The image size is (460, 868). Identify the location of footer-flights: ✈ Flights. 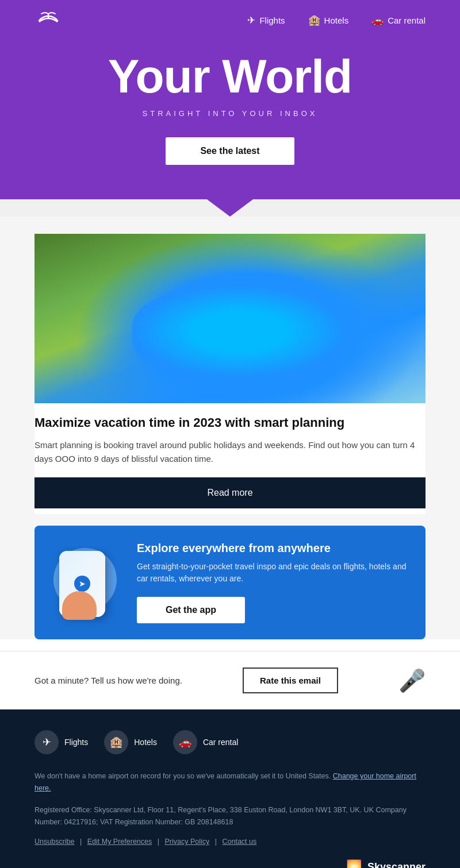
(61, 742).